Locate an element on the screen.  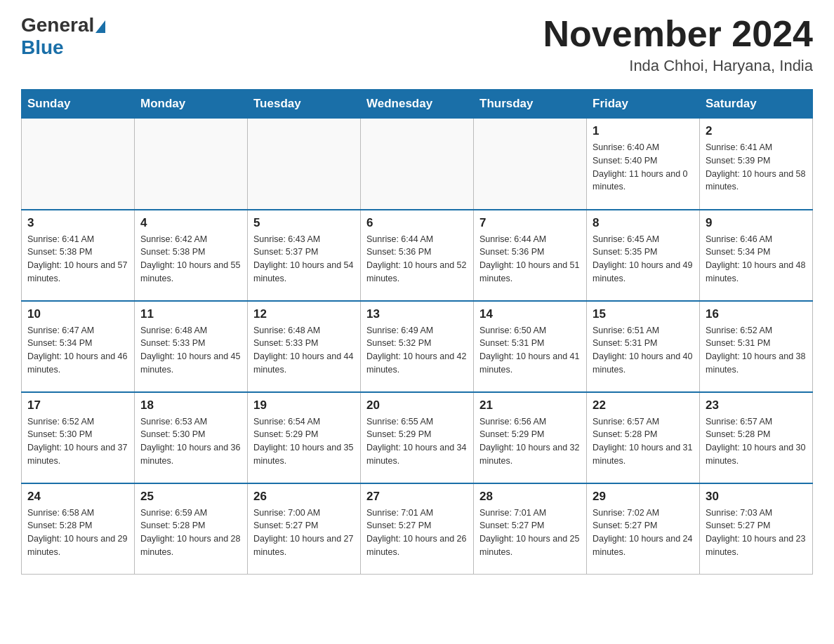
day-number: 24 is located at coordinates (78, 497).